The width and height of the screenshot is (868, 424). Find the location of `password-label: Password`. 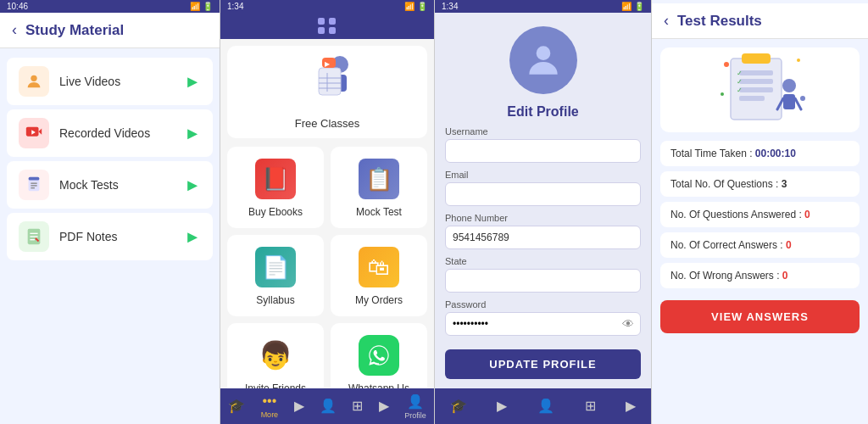

password-label: Password is located at coordinates (542, 304).